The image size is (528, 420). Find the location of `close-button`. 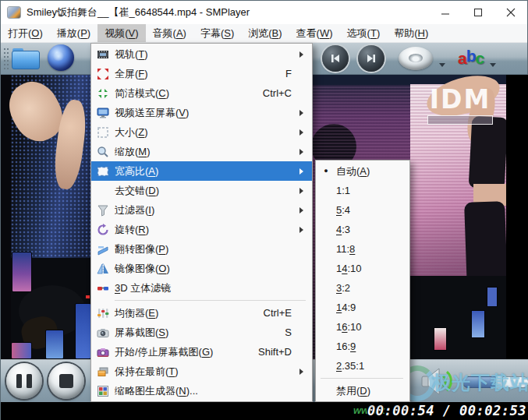

close-button is located at coordinates (511, 12).